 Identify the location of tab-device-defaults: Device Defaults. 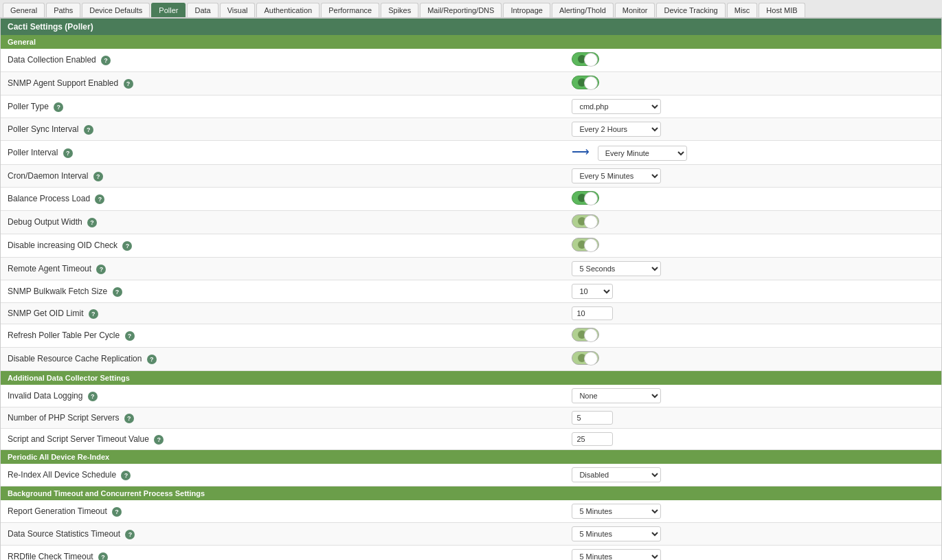
(115, 10).